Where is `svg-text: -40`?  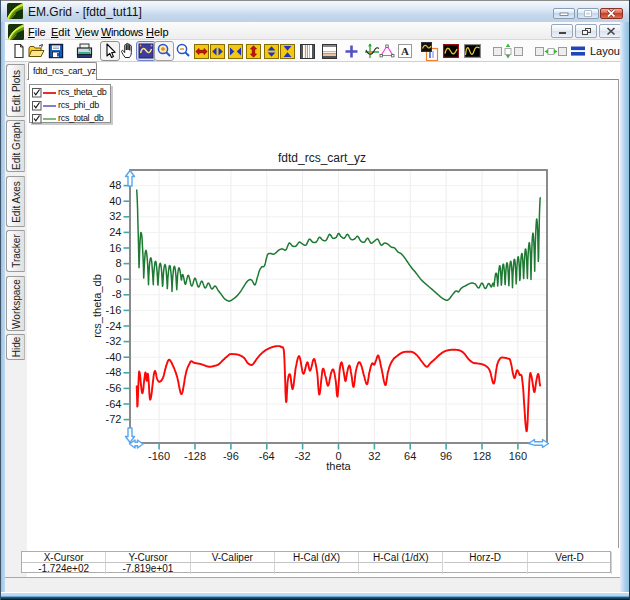
svg-text: -40 is located at coordinates (114, 357).